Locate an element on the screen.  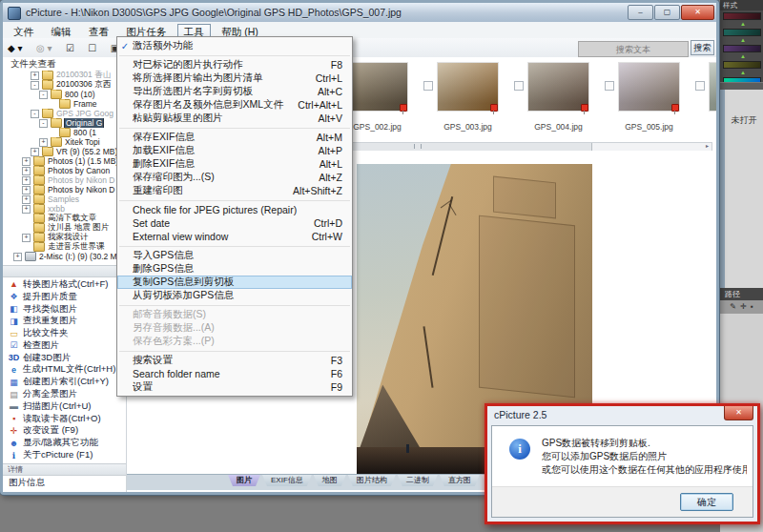
toolbar-button: ☐ is located at coordinates (92, 48).